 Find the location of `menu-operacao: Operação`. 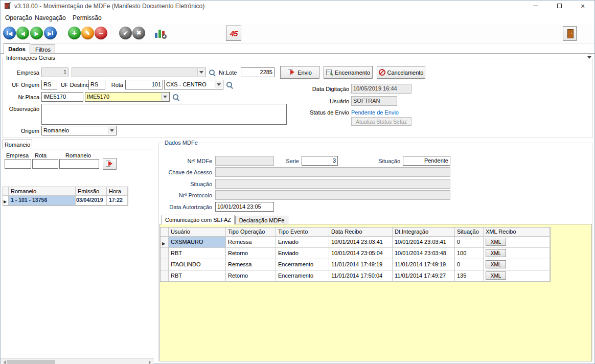

menu-operacao: Operação is located at coordinates (18, 17).